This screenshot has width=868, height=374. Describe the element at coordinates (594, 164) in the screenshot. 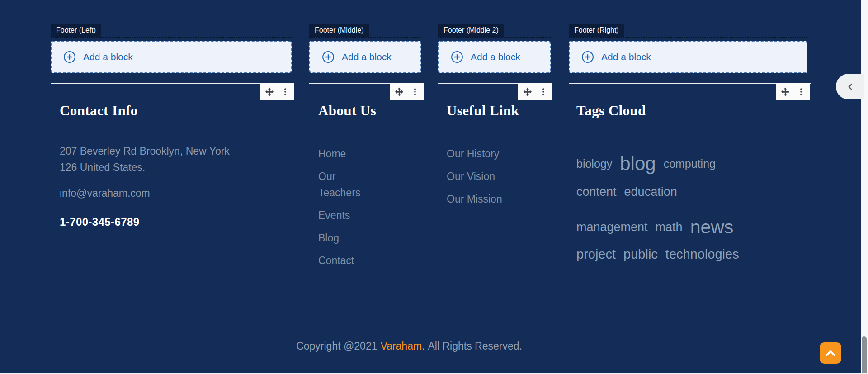

I see `tag-biology: biology` at that location.